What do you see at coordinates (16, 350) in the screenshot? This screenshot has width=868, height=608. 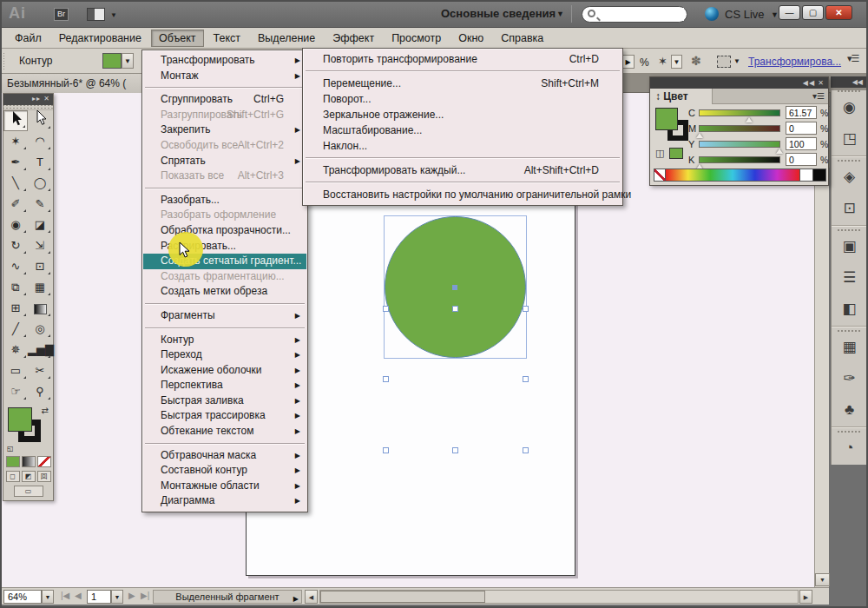 I see `symbol-sprayer-tool: ✵` at bounding box center [16, 350].